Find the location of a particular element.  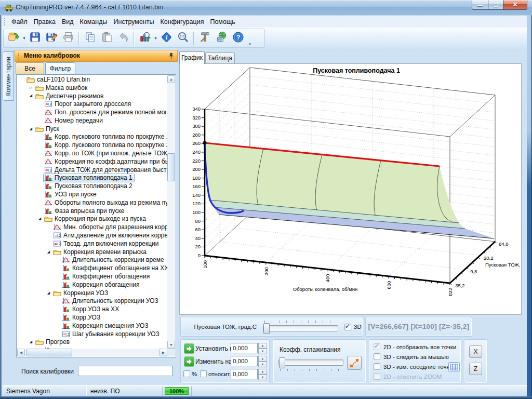

toolbar-overflow-icon: ▾ is located at coordinates (250, 38).